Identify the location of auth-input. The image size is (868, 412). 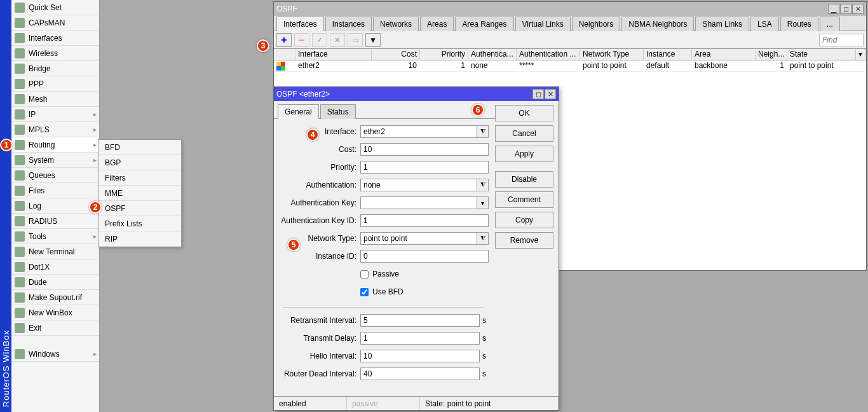
(419, 185).